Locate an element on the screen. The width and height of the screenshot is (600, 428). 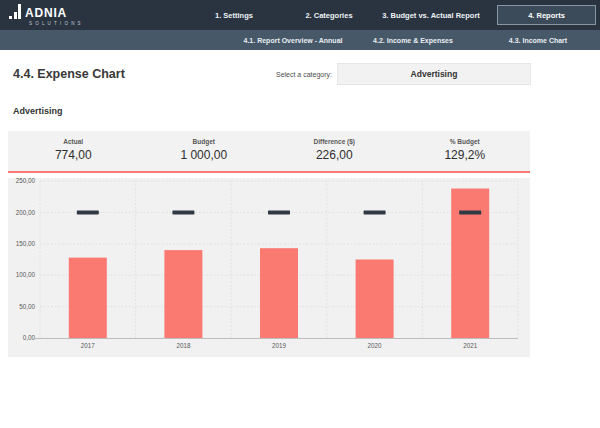
summary-col-budget: Budget 1 000,00 is located at coordinates (204, 151).